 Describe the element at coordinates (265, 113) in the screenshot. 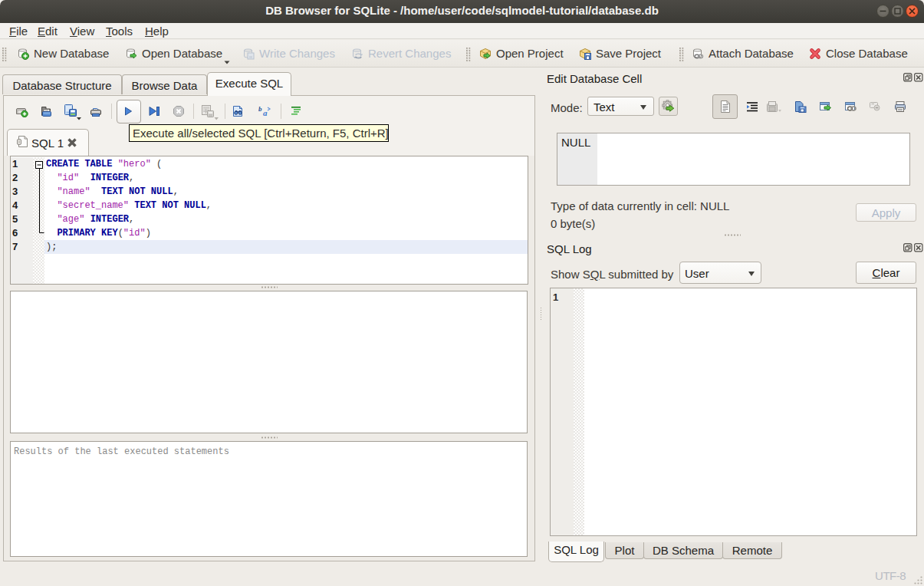

I see `svg-text: a` at that location.